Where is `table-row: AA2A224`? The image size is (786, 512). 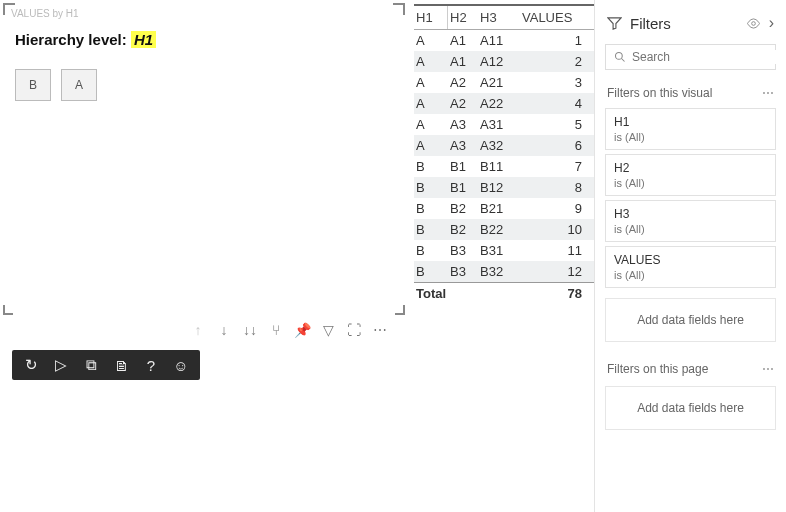
table-row: AA2A224 is located at coordinates (504, 104).